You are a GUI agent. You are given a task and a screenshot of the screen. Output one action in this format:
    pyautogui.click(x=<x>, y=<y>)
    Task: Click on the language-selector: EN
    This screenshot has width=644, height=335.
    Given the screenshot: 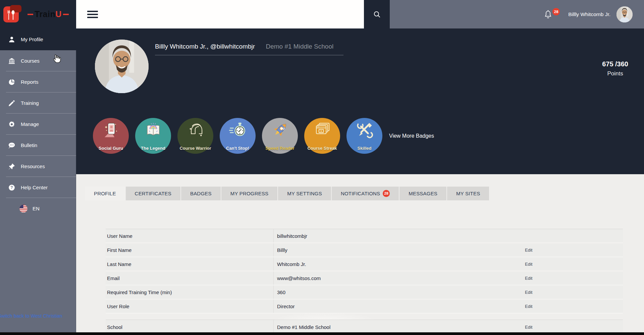 What is the action you would take?
    pyautogui.click(x=38, y=208)
    